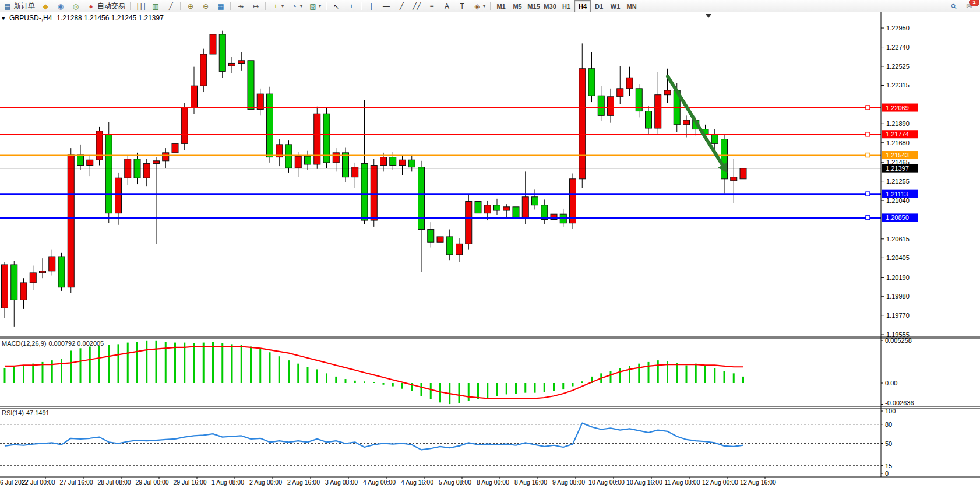 Image resolution: width=980 pixels, height=488 pixels. I want to click on notification-badge: 1, so click(974, 3).